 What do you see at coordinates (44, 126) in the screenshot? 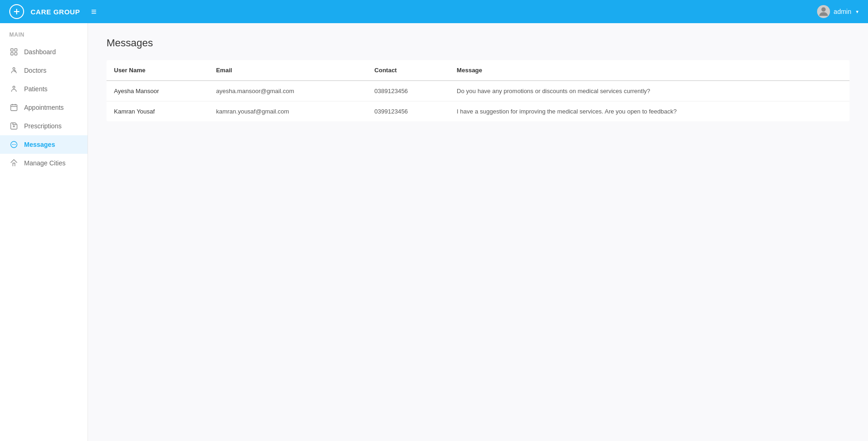
I see `sidebar-item-prescriptions: Prescriptions` at bounding box center [44, 126].